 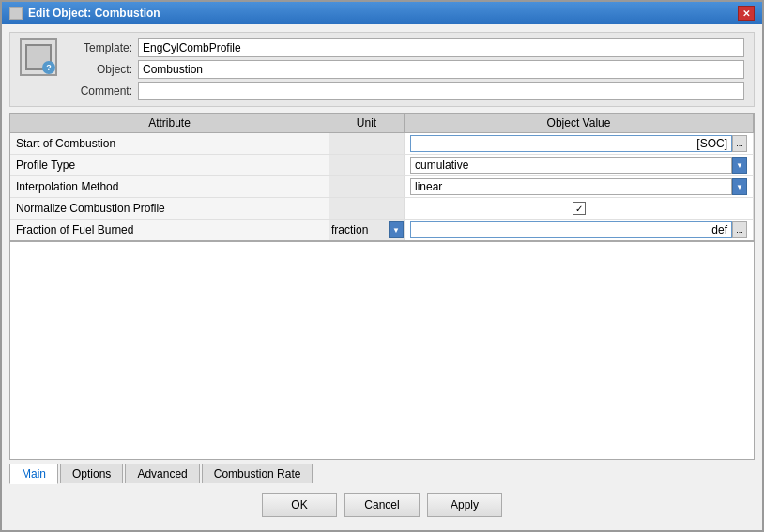 I want to click on interpolation-dropdown-wrapper: linear ▼, so click(x=578, y=187).